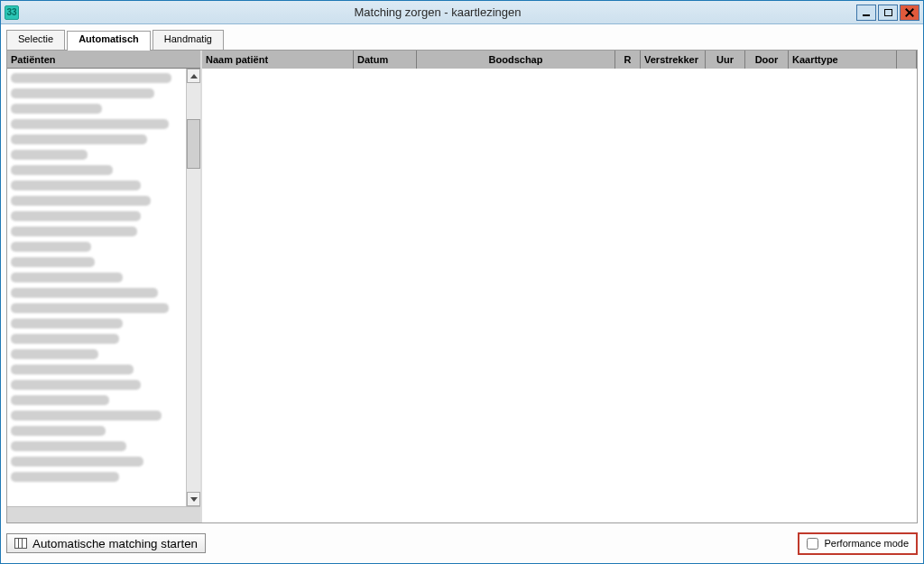 The height and width of the screenshot is (564, 924). I want to click on footer-bar: Automatische matching starten Performanc…, so click(462, 543).